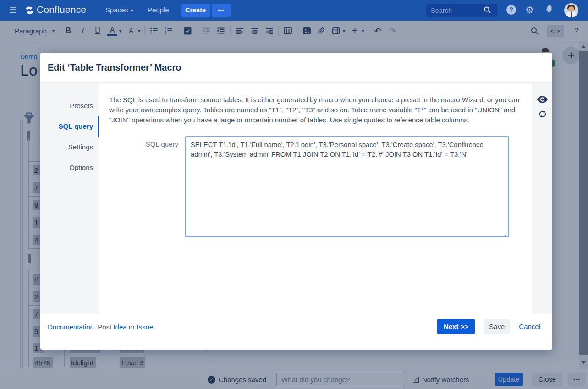 Image resolution: width=588 pixels, height=389 pixels. I want to click on footer-text: ., so click(154, 327).